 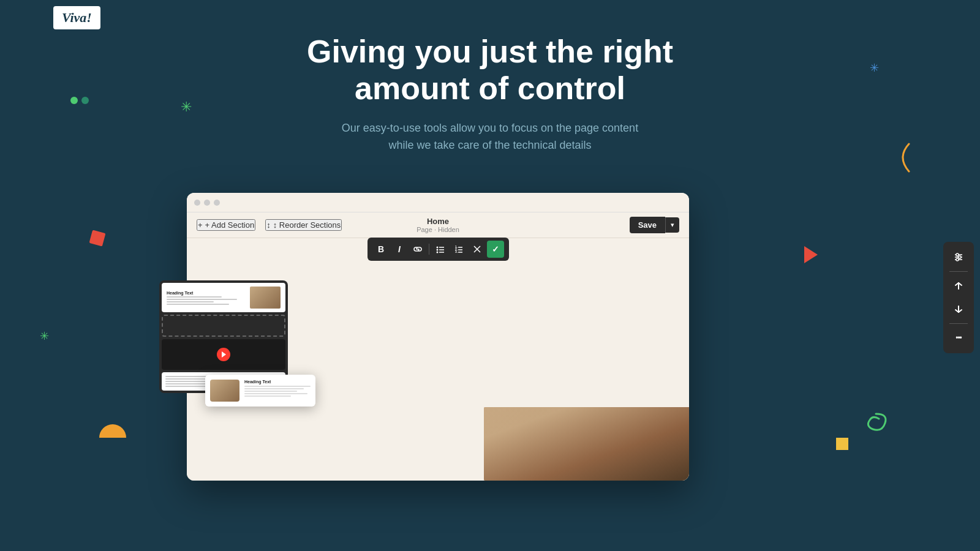 I want to click on settings-sliders-icon, so click(x=959, y=257).